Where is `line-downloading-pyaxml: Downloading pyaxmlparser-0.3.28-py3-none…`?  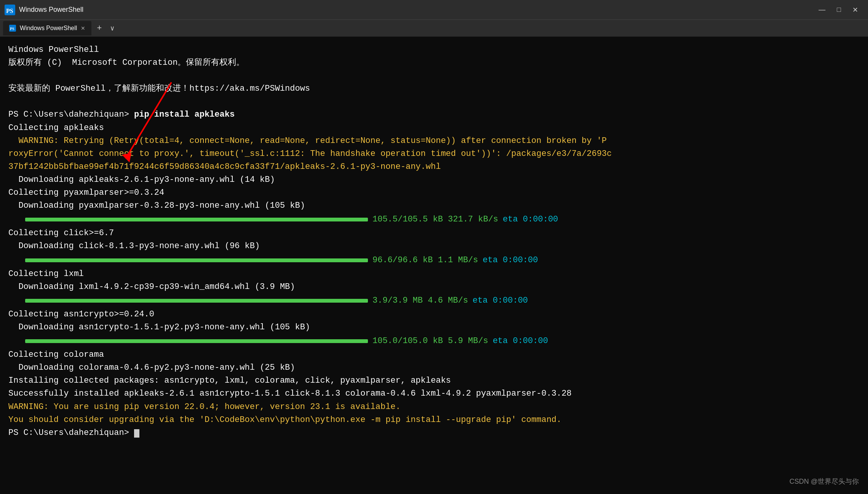 line-downloading-pyaxml: Downloading pyaxmlparser-0.3.28-py3-none… is located at coordinates (434, 206).